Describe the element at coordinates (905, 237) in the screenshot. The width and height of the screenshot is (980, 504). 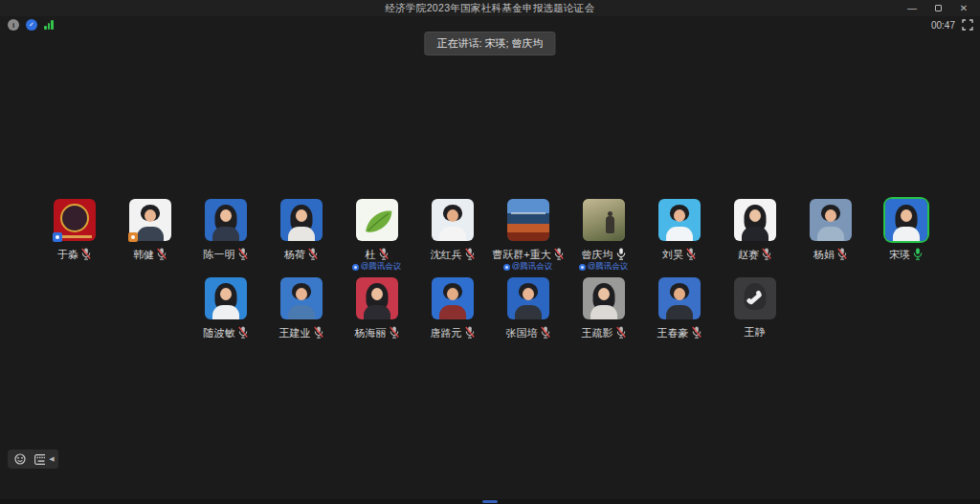
I see `participant-cell: 宋瑛` at that location.